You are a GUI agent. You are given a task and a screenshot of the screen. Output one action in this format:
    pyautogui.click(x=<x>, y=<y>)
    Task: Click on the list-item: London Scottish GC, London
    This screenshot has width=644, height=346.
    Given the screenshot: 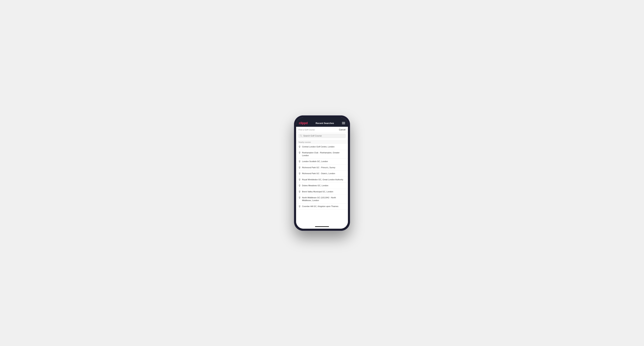 What is the action you would take?
    pyautogui.click(x=322, y=162)
    